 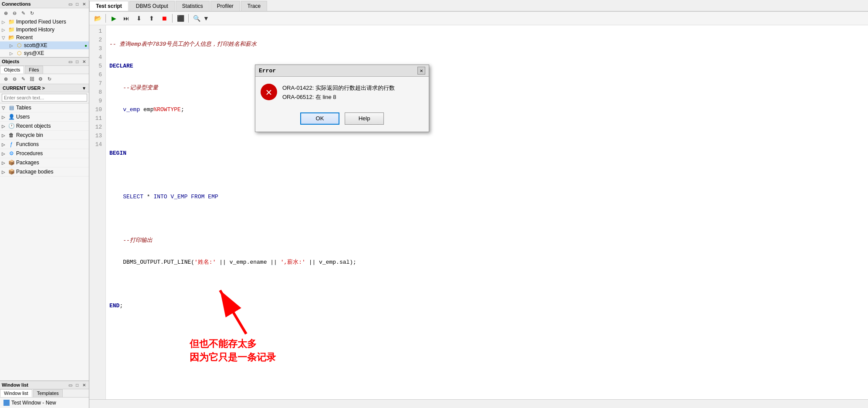 I want to click on tab-files: Files, so click(x=34, y=70).